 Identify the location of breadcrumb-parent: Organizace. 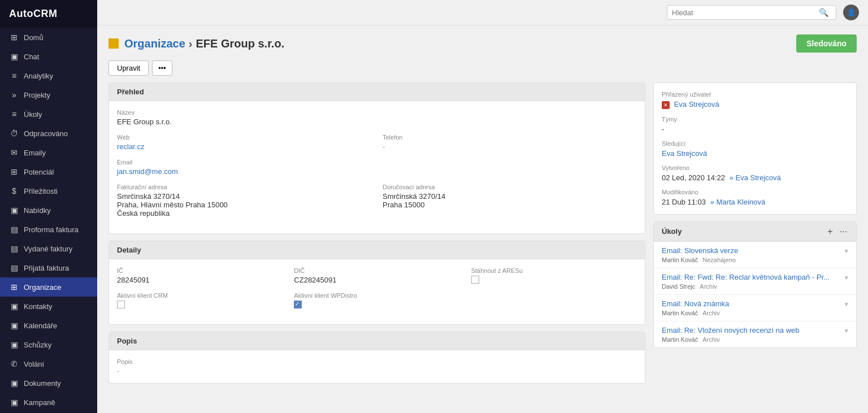
(155, 44).